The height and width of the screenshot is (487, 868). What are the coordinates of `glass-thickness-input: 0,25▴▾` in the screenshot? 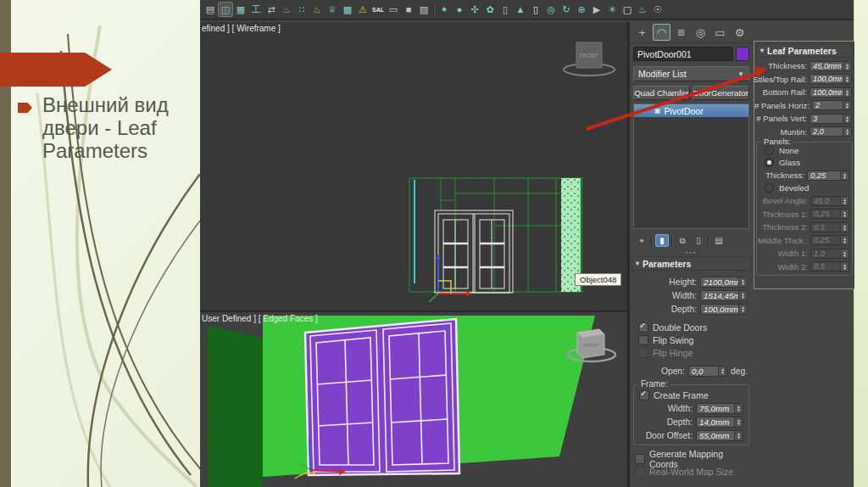 It's located at (828, 176).